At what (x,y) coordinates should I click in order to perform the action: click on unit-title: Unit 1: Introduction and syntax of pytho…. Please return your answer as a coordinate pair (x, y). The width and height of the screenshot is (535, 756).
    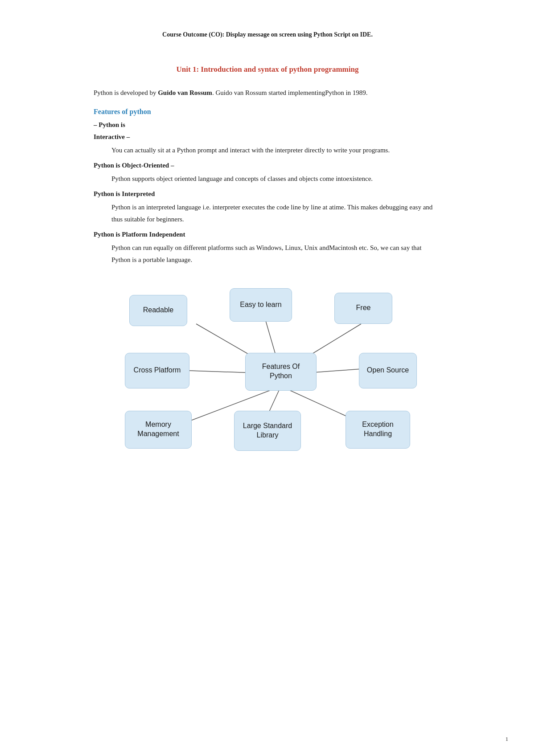
    Looking at the image, I should click on (268, 69).